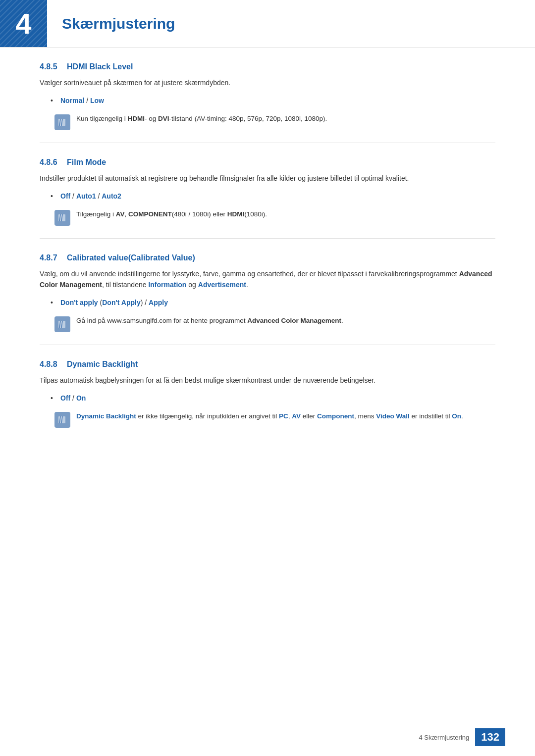 This screenshot has height=756, width=535. I want to click on option-on: On, so click(81, 398).